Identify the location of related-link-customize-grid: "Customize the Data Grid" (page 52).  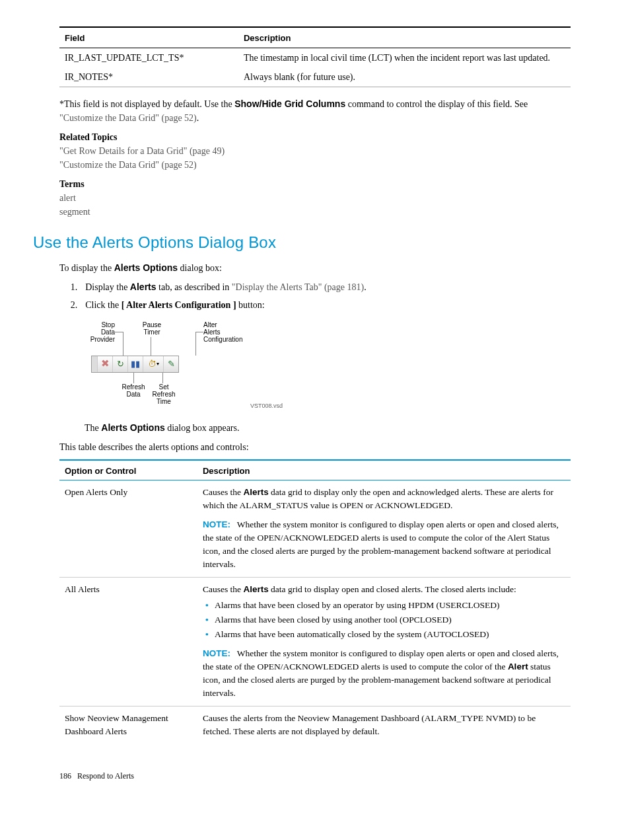
(315, 165).